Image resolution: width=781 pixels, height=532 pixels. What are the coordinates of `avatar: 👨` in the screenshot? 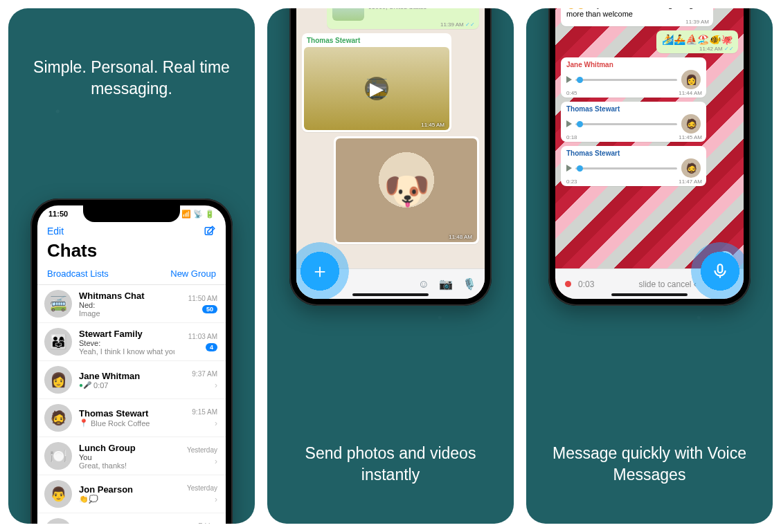 It's located at (58, 494).